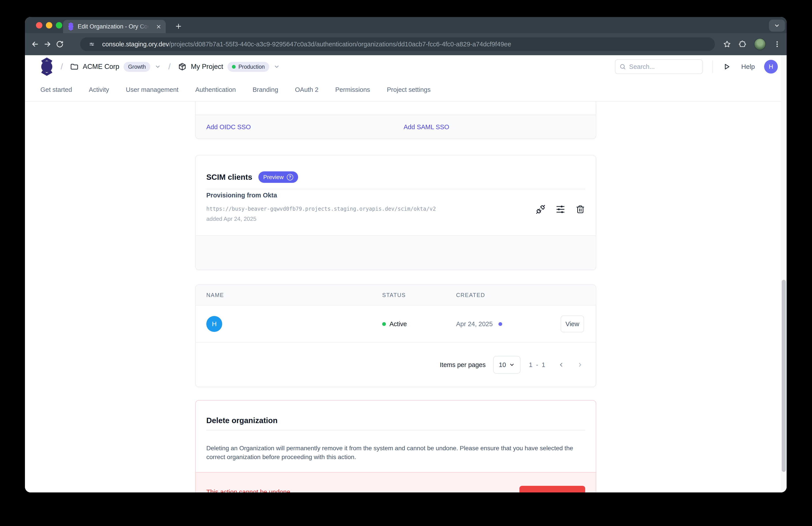  I want to click on macos-minimize-button, so click(49, 25).